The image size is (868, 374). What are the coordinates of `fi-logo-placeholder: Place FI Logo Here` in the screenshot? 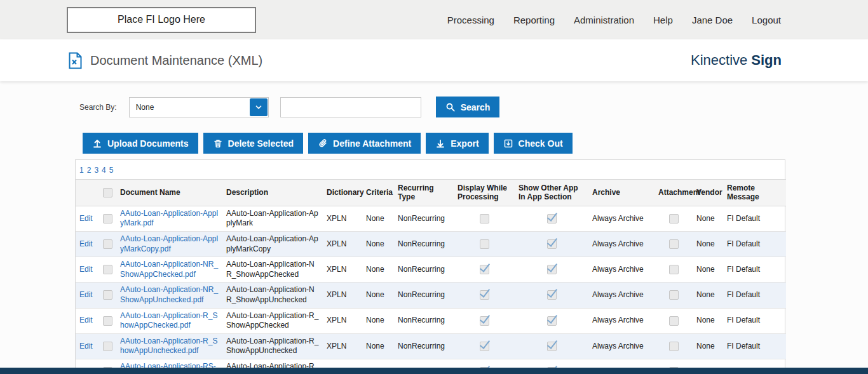 It's located at (161, 20).